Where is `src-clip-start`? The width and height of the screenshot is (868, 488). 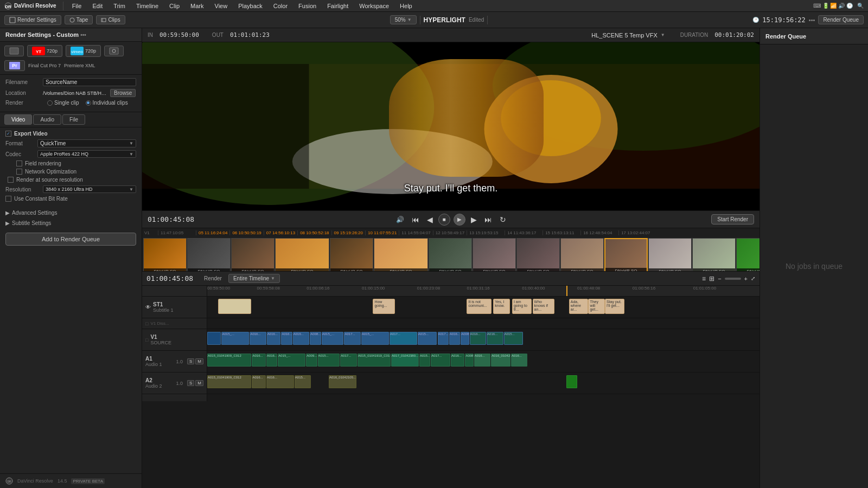
src-clip-start is located at coordinates (214, 338).